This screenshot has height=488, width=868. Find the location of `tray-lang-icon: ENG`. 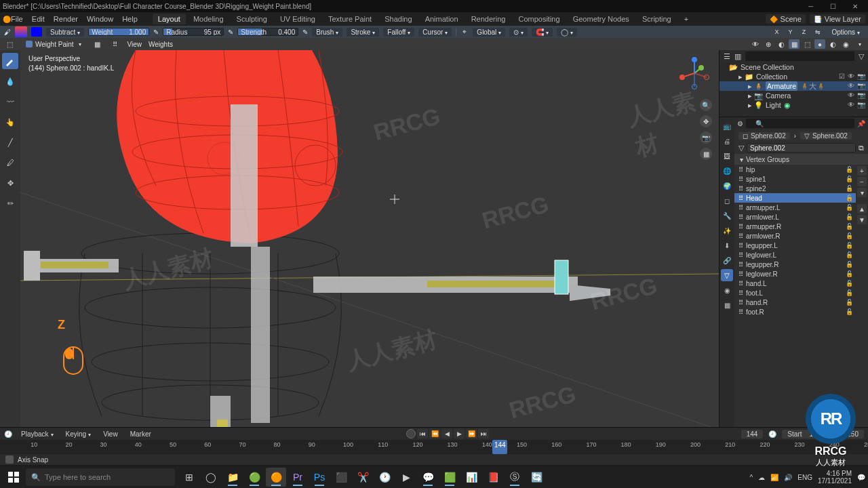

tray-lang-icon: ENG is located at coordinates (805, 477).